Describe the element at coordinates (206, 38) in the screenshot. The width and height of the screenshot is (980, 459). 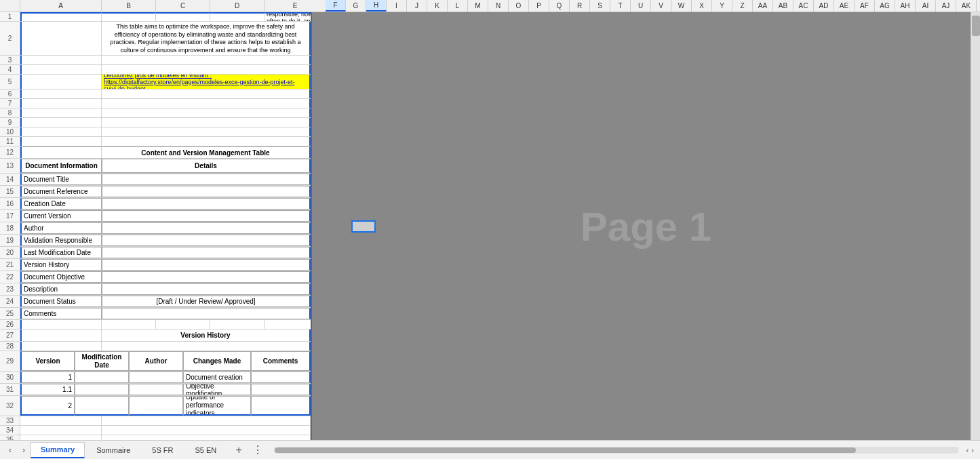
I see `cell-desc: This table aims to optimize the workspac…` at that location.